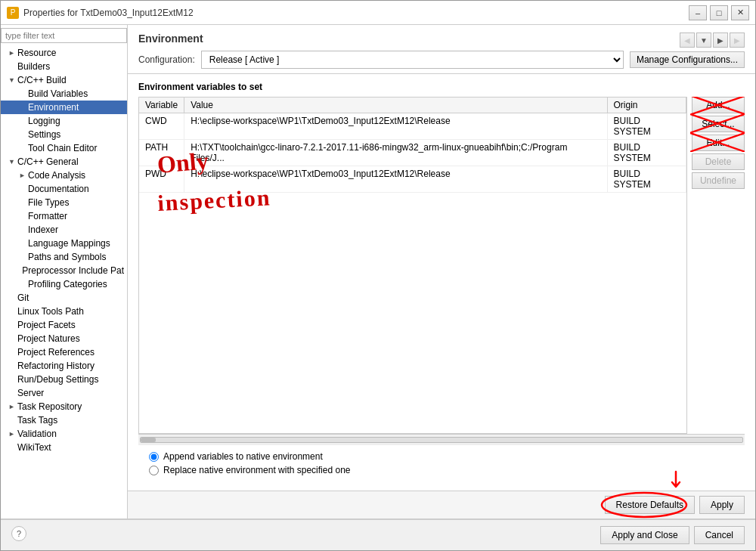  I want to click on nav-forward2-button: ▶, so click(737, 40).